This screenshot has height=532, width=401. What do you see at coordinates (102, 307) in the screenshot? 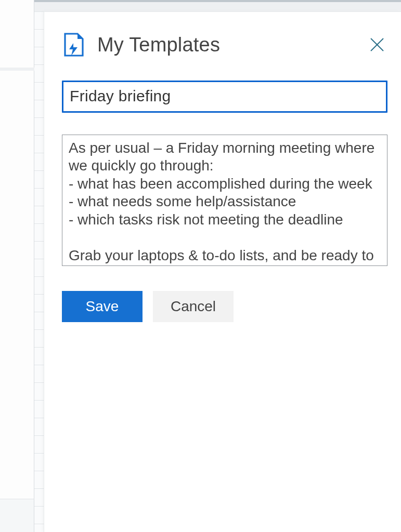
I see `save-button: Save` at bounding box center [102, 307].